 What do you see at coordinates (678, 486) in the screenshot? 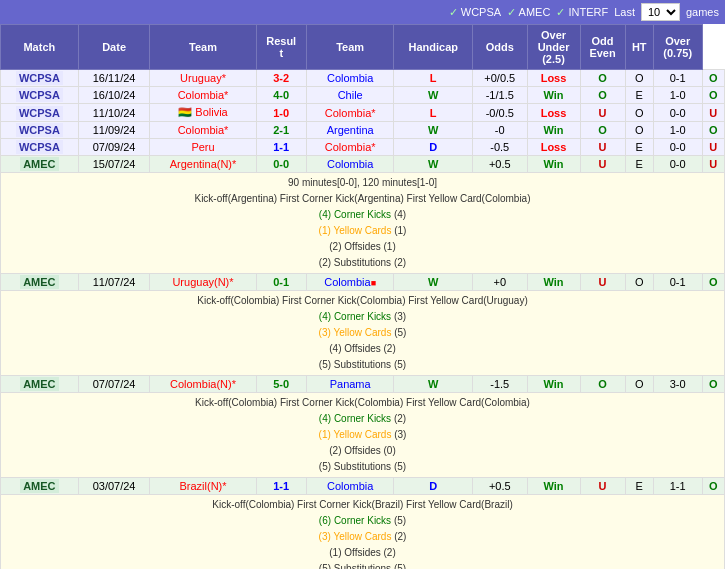
I see `cell-ht: 1-1` at bounding box center [678, 486].